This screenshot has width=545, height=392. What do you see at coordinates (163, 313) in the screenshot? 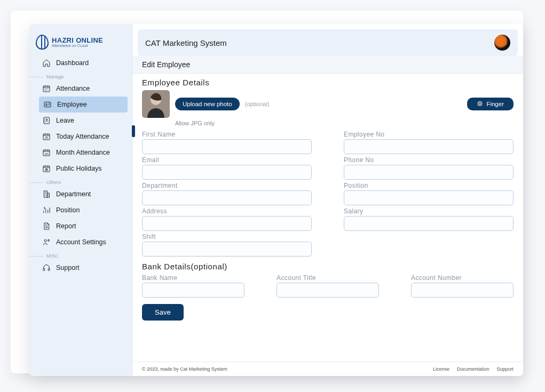
I see `save-button: Save` at bounding box center [163, 313].